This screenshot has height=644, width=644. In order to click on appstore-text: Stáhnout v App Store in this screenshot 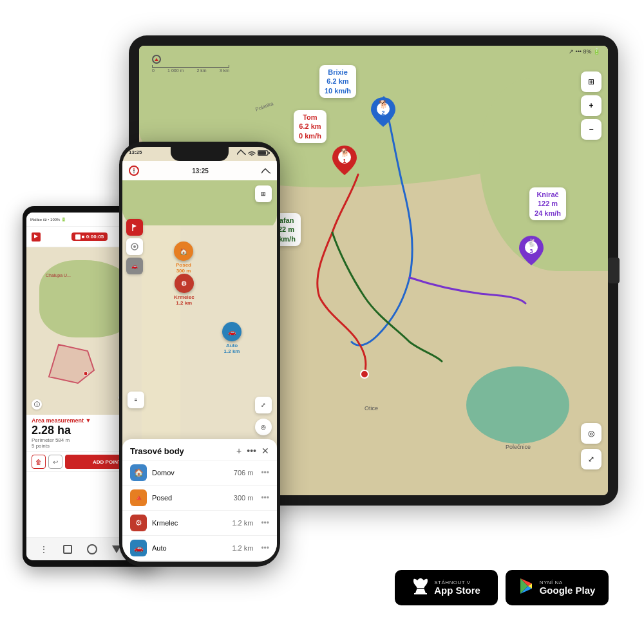, I will do `click(457, 588)`.